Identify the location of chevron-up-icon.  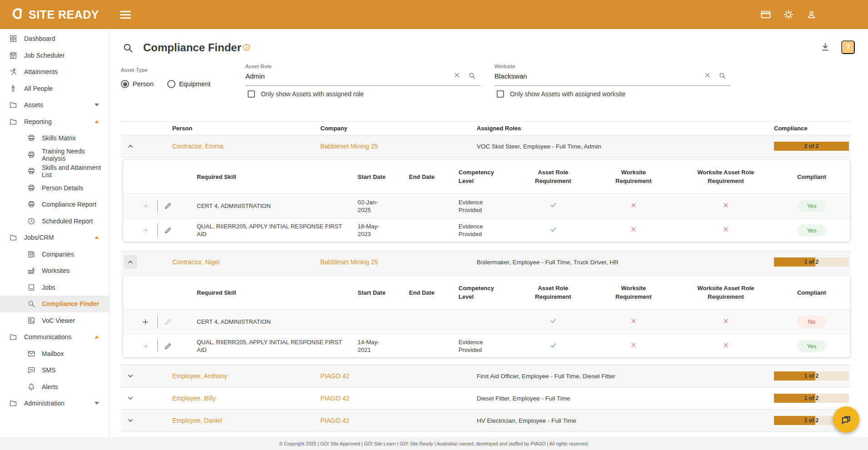
(97, 237).